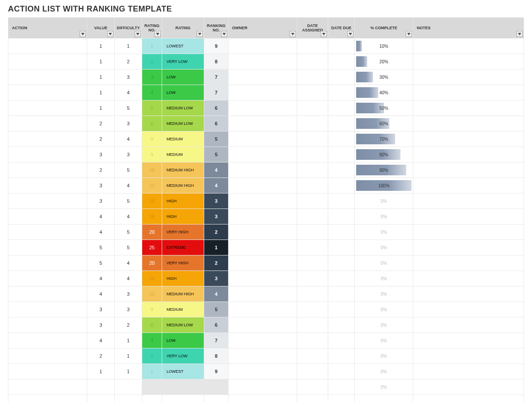 This screenshot has width=532, height=402. I want to click on cell-difficulty: 3, so click(128, 77).